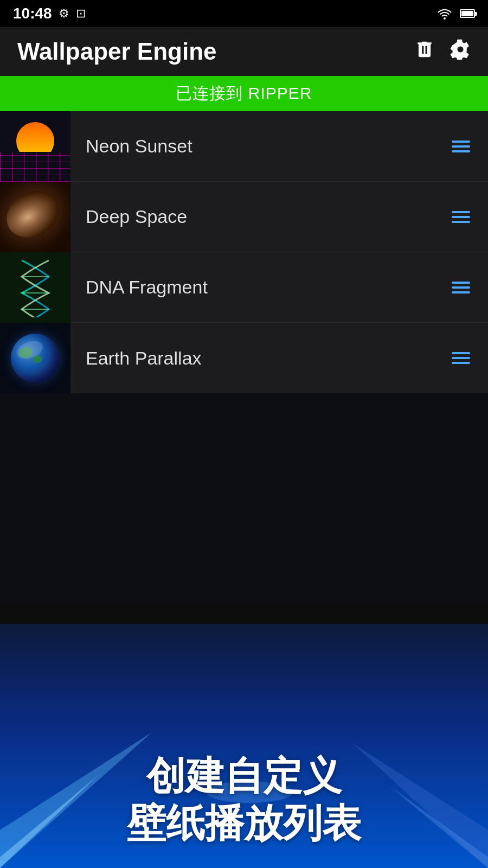  Describe the element at coordinates (35, 358) in the screenshot. I see `earth-graphic` at that location.